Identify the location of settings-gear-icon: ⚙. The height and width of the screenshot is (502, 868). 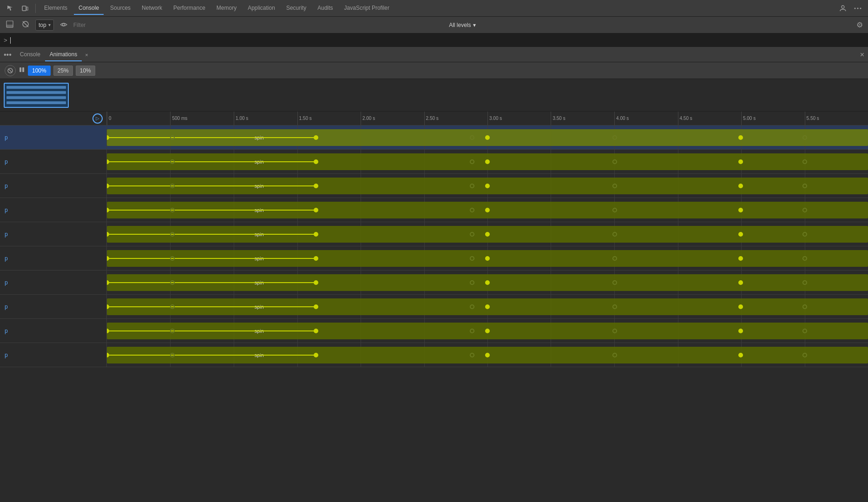
(860, 25).